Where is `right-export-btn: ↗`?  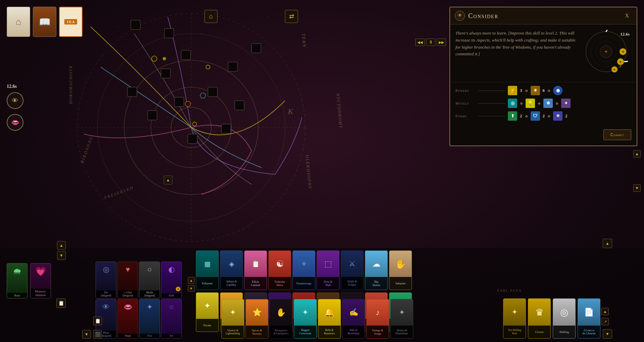 right-export-btn: ↗ is located at coordinates (605, 322).